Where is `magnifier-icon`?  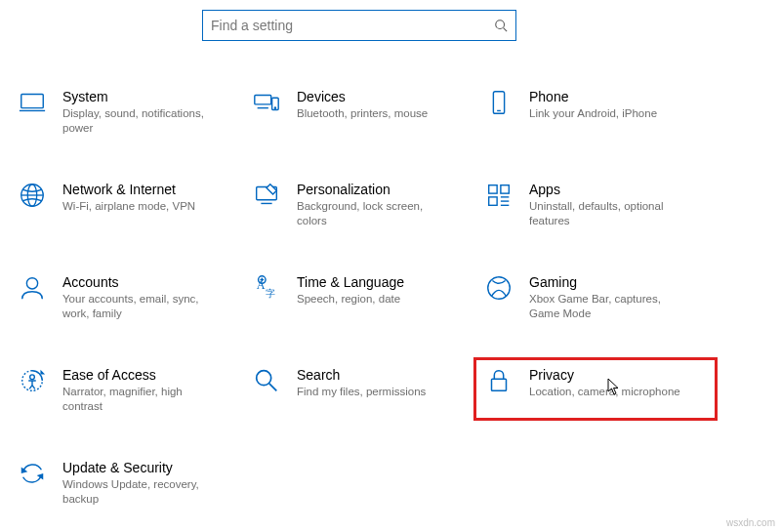 magnifier-icon is located at coordinates (267, 381).